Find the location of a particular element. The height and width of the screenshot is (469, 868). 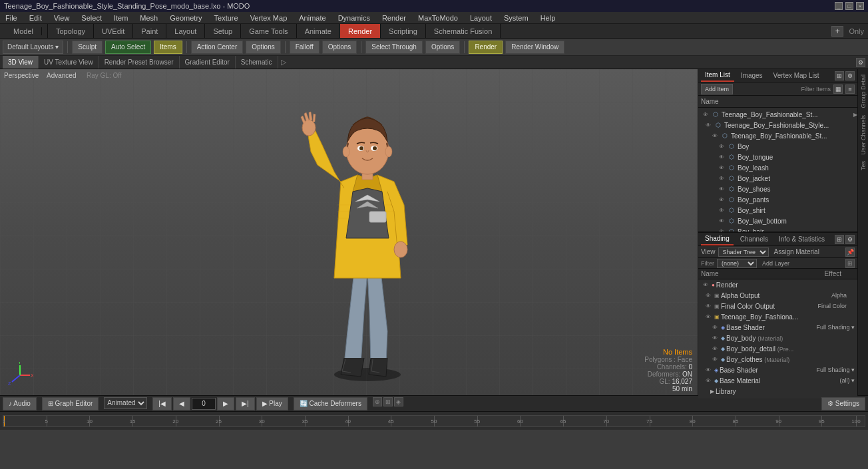

menu-layout: Layout is located at coordinates (481, 18).